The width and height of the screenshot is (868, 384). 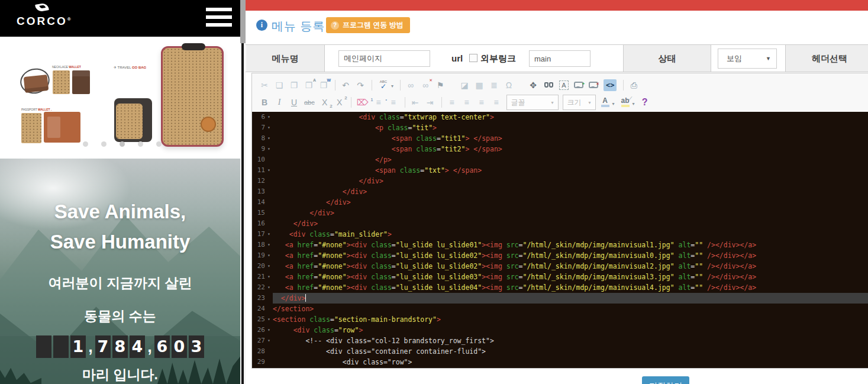 What do you see at coordinates (440, 85) in the screenshot?
I see `anchor-flag-icon: ⚑` at bounding box center [440, 85].